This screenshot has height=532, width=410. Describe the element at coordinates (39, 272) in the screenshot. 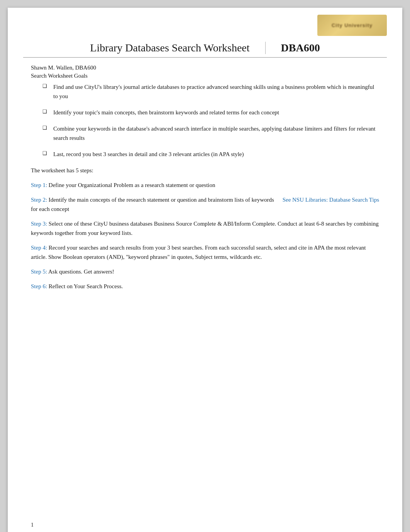

I see `step5-label: Step 5:` at that location.